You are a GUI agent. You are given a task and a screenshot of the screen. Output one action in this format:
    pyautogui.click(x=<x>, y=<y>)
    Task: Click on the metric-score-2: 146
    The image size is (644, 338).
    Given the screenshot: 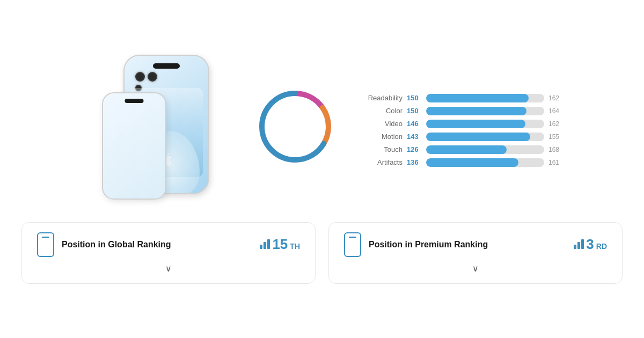 What is the action you would take?
    pyautogui.click(x=414, y=123)
    